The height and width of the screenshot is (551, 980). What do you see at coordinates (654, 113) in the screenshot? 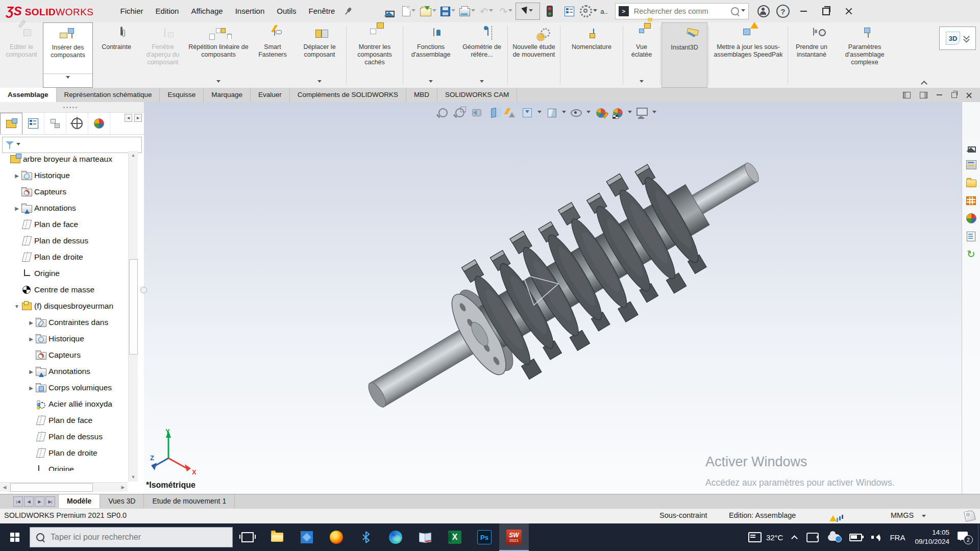
I see `view-settings-dropdown-icon` at bounding box center [654, 113].